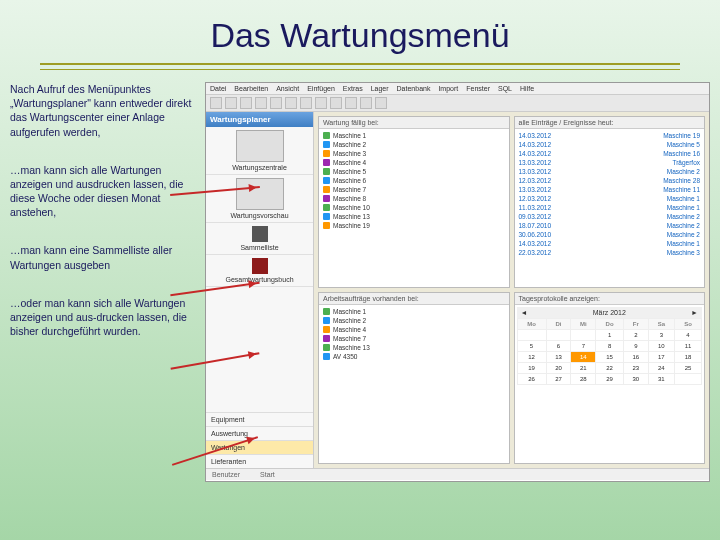 The height and width of the screenshot is (540, 720). What do you see at coordinates (532, 368) in the screenshot?
I see `cal-day: 19` at bounding box center [532, 368].